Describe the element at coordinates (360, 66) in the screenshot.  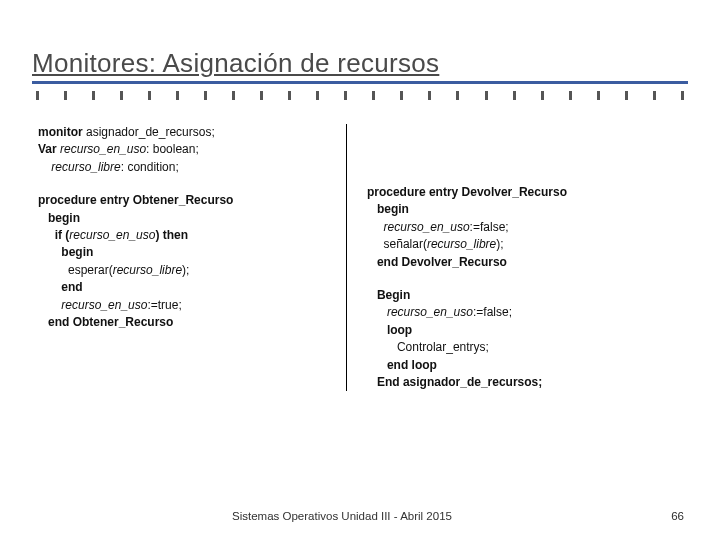
I see `title-underline: Monitores: Asignación de recursos` at that location.